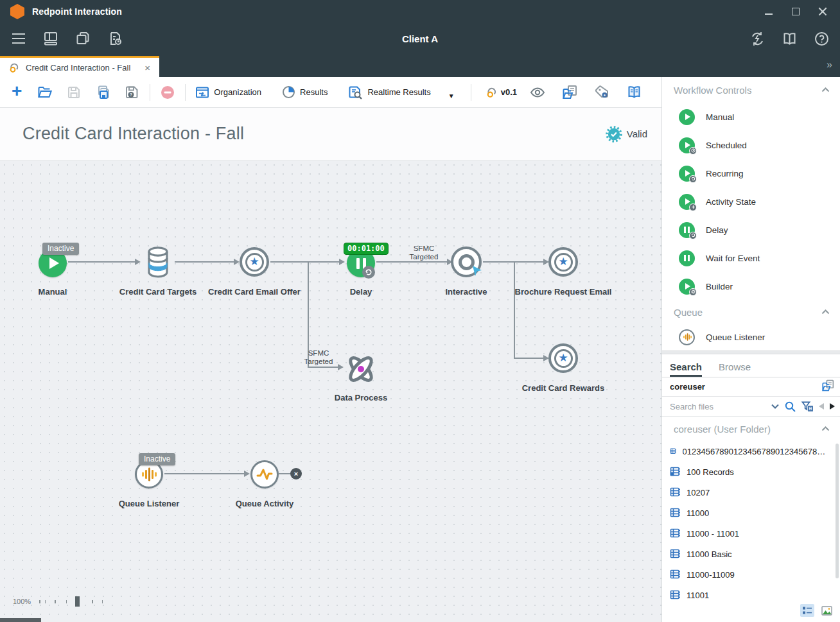 The width and height of the screenshot is (840, 622). I want to click on node-queue-activity, so click(265, 474).